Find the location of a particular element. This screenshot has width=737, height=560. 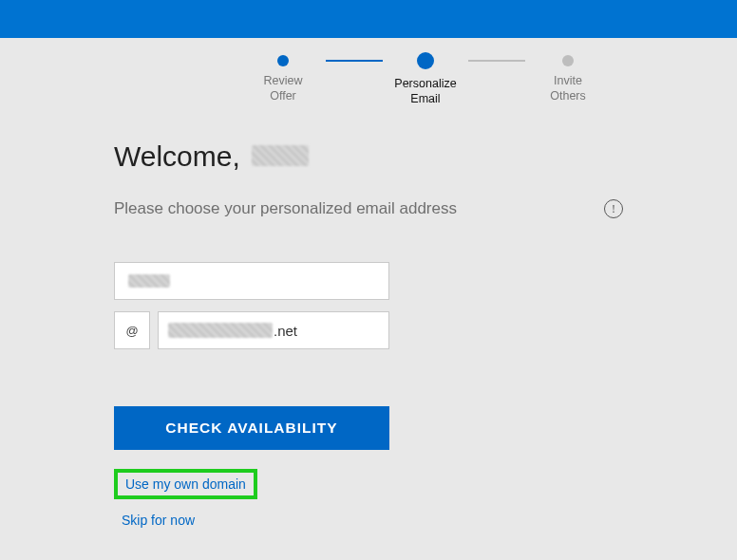

user-name-redacted is located at coordinates (280, 156).